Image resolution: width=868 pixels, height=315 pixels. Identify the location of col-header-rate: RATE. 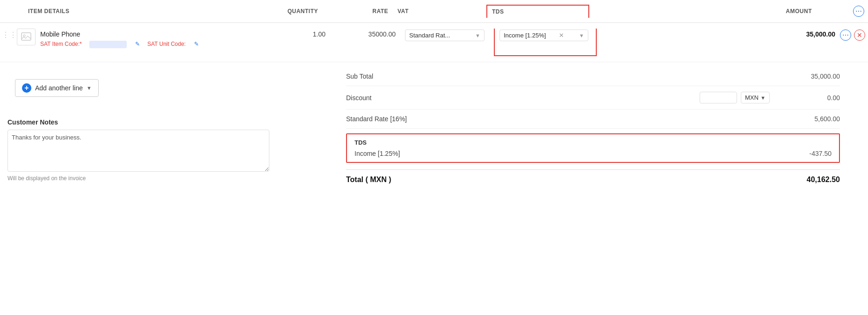
(360, 11).